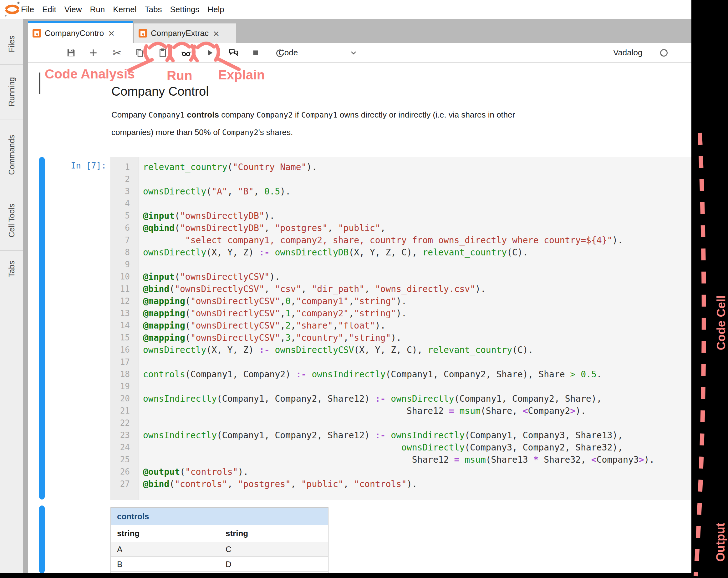  Describe the element at coordinates (125, 399) in the screenshot. I see `line-number: 20` at that location.